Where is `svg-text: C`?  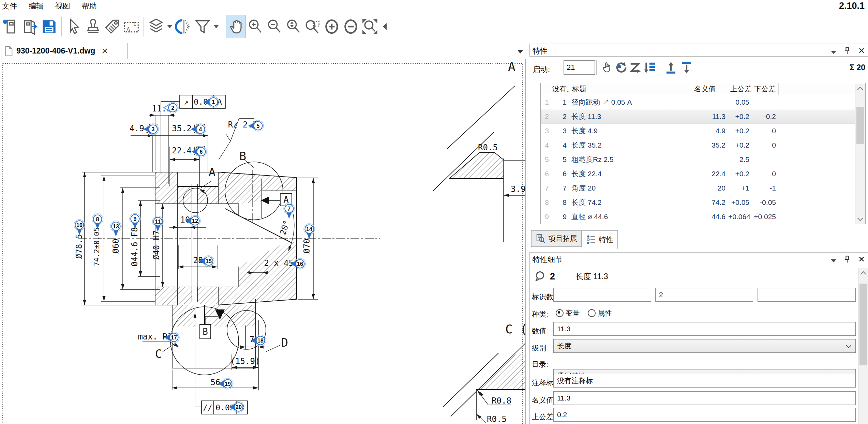 svg-text: C is located at coordinates (159, 354).